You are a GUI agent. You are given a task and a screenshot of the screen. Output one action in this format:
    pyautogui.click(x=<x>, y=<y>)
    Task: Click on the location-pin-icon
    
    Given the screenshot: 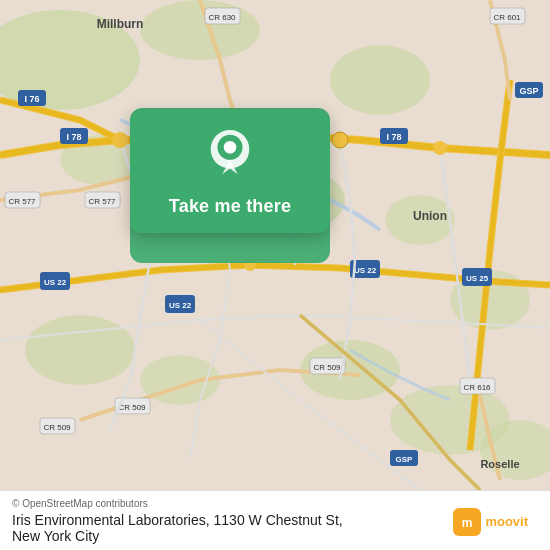 What is the action you would take?
    pyautogui.click(x=230, y=156)
    